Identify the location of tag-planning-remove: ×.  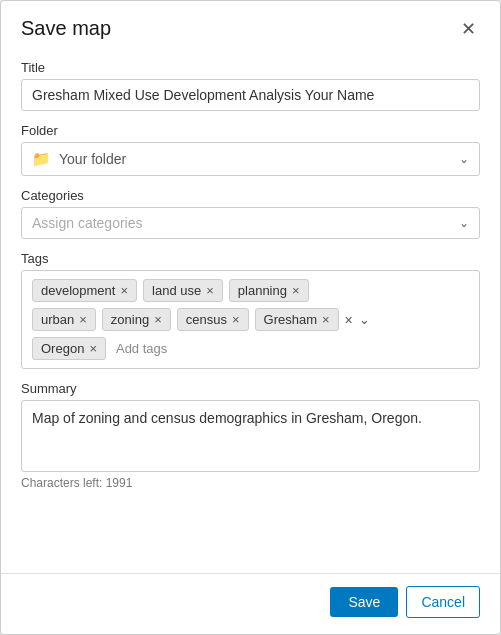
(296, 290).